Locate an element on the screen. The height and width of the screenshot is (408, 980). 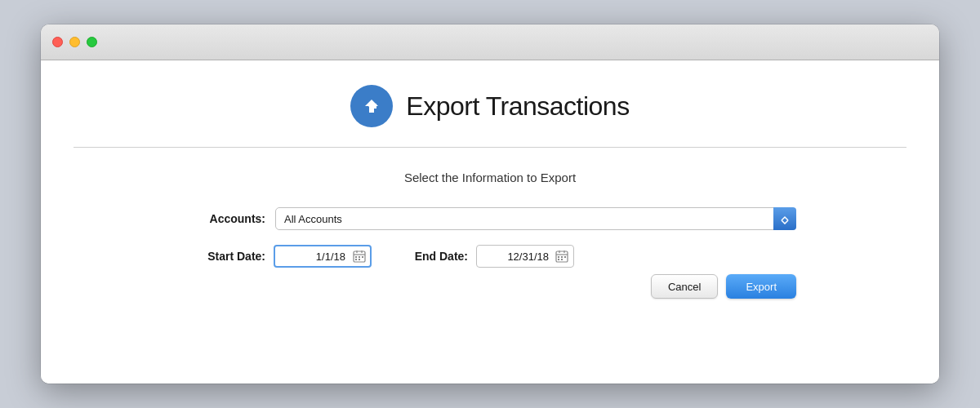
title-bar is located at coordinates (490, 42).